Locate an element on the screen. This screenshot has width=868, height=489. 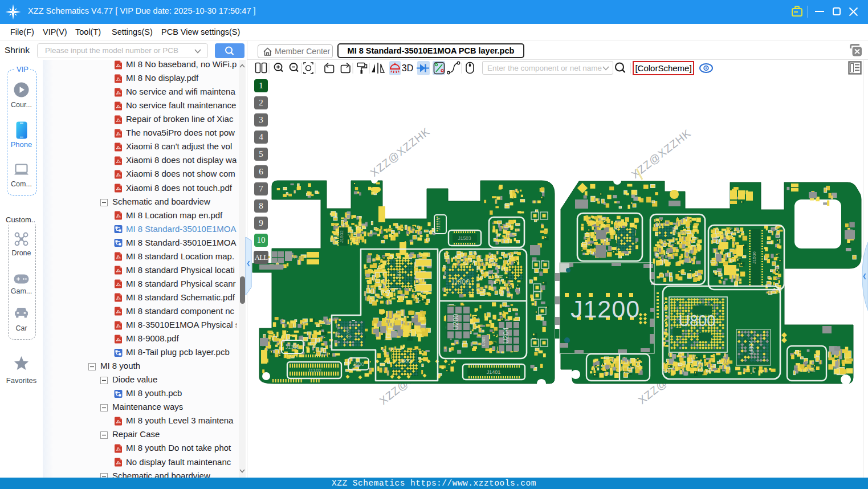
svg-text: U300 is located at coordinates (461, 282).